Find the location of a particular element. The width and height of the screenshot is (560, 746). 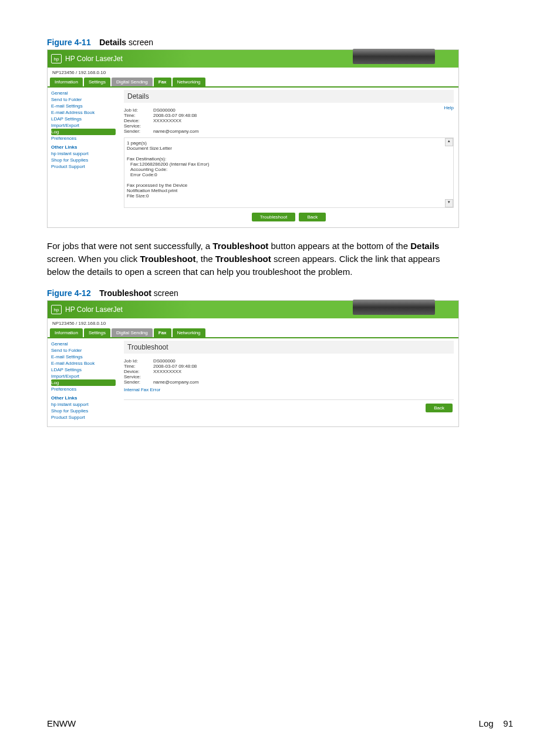

bold-troubleshoot-1: Troubleshoot is located at coordinates (241, 246).